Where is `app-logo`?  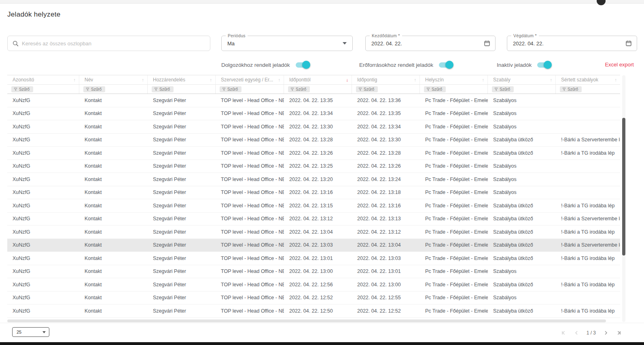
app-logo is located at coordinates (601, 2).